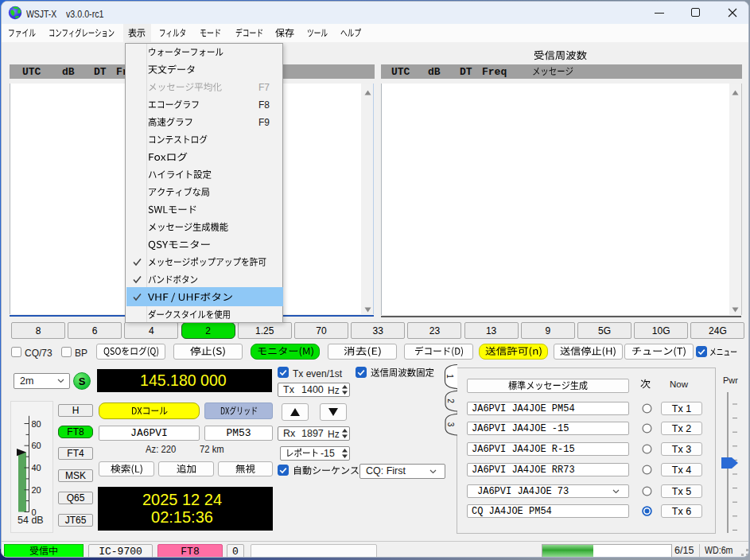  Describe the element at coordinates (450, 376) in the screenshot. I see `svg-text: 1` at that location.